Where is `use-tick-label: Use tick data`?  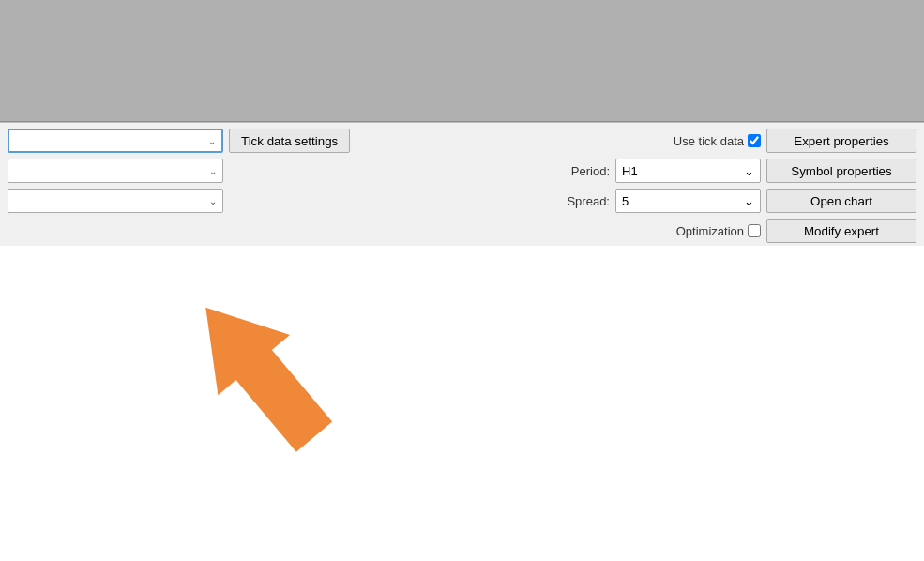
use-tick-label: Use tick data is located at coordinates (709, 141).